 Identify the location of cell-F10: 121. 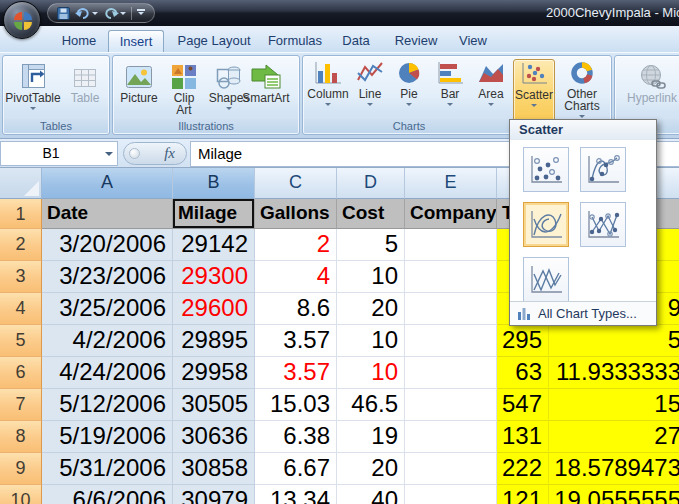
(523, 494).